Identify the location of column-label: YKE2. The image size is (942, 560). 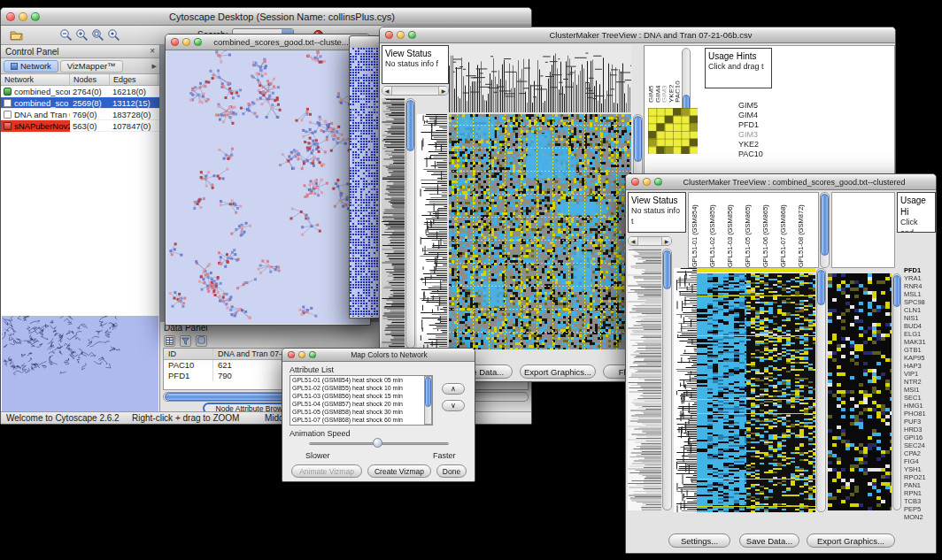
(670, 75).